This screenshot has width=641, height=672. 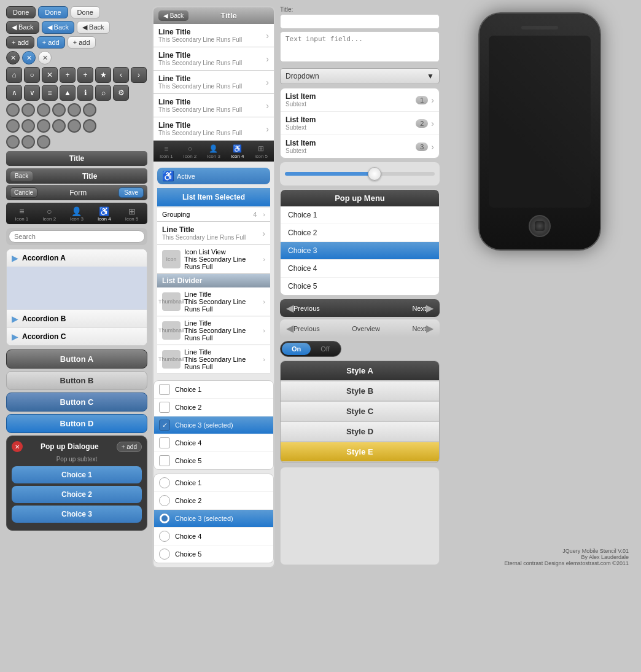 What do you see at coordinates (360, 76) in the screenshot?
I see `dropdown-btn: Dropdown ▼` at bounding box center [360, 76].